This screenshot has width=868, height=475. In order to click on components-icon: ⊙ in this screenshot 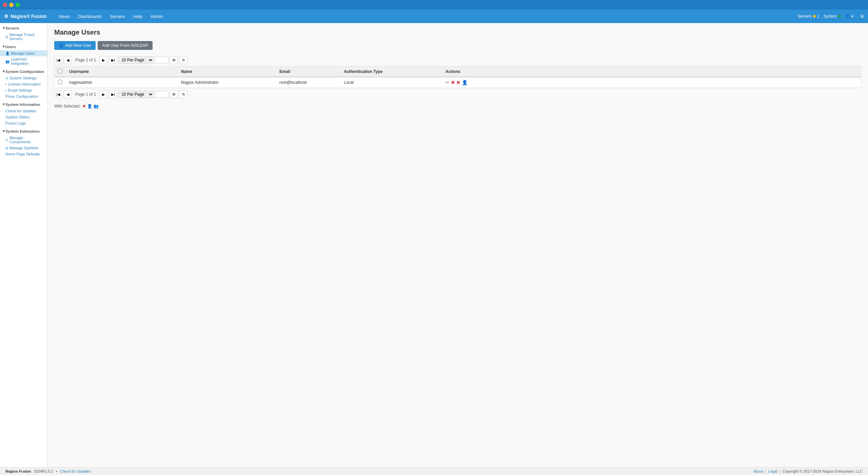, I will do `click(7, 140)`.